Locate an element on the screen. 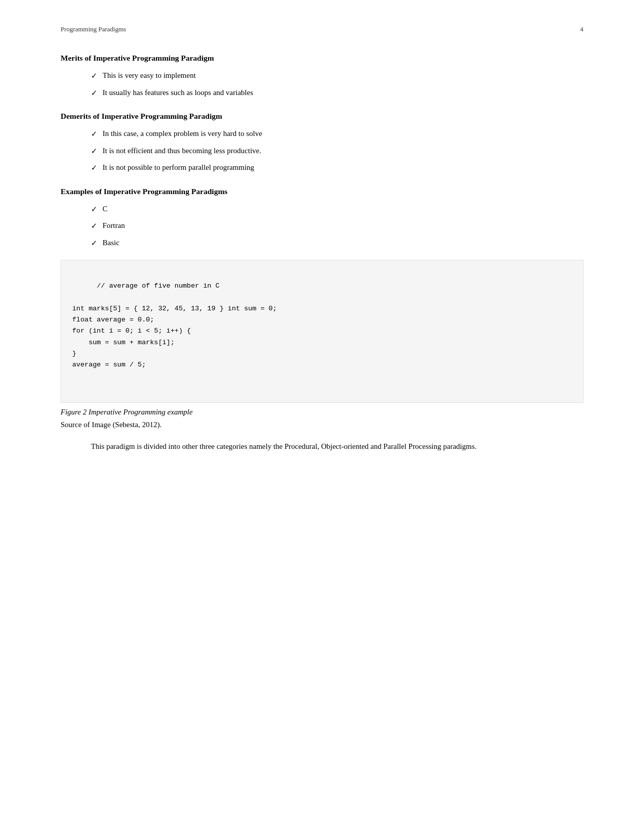 This screenshot has width=644, height=834. list-item-text: This is very easy to implement is located at coordinates (150, 76).